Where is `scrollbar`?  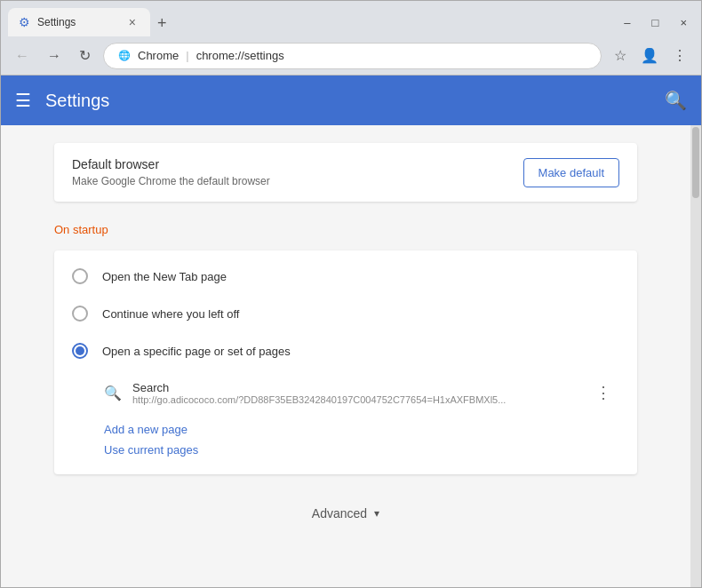
scrollbar is located at coordinates (696, 356).